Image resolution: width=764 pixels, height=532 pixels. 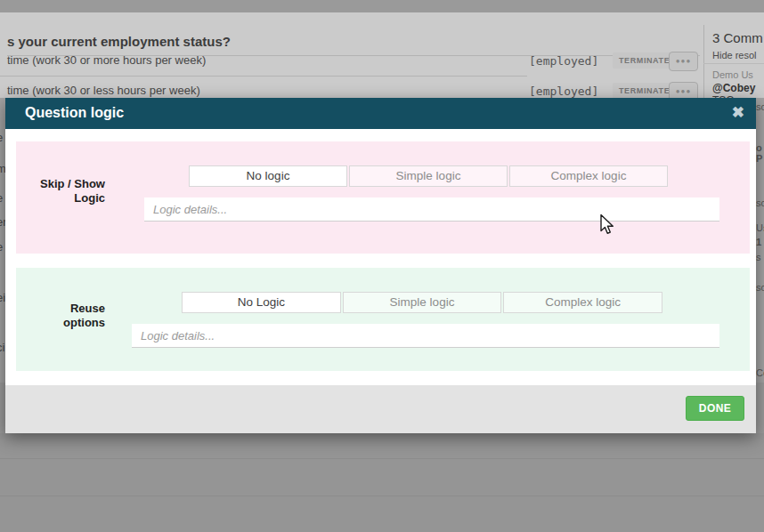 What do you see at coordinates (61, 323) in the screenshot?
I see `label-line: options` at bounding box center [61, 323].